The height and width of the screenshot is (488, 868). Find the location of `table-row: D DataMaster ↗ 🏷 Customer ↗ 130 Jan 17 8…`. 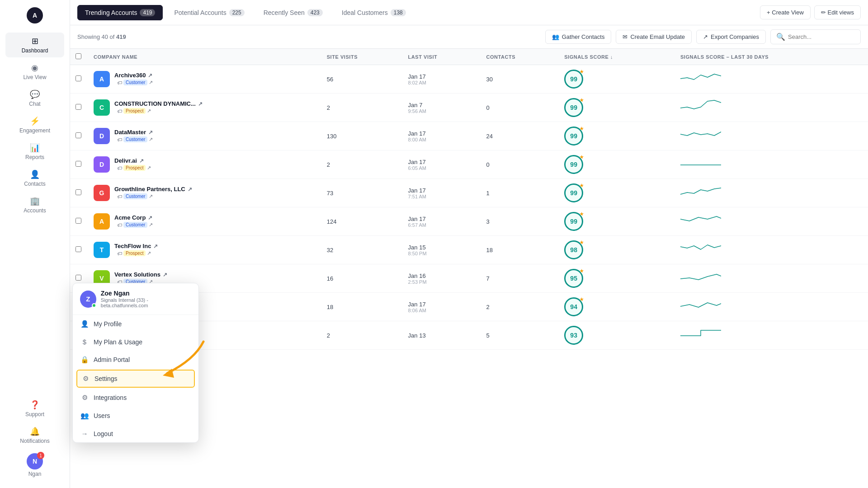

table-row: D DataMaster ↗ 🏷 Customer ↗ 130 Jan 17 8… is located at coordinates (469, 136).